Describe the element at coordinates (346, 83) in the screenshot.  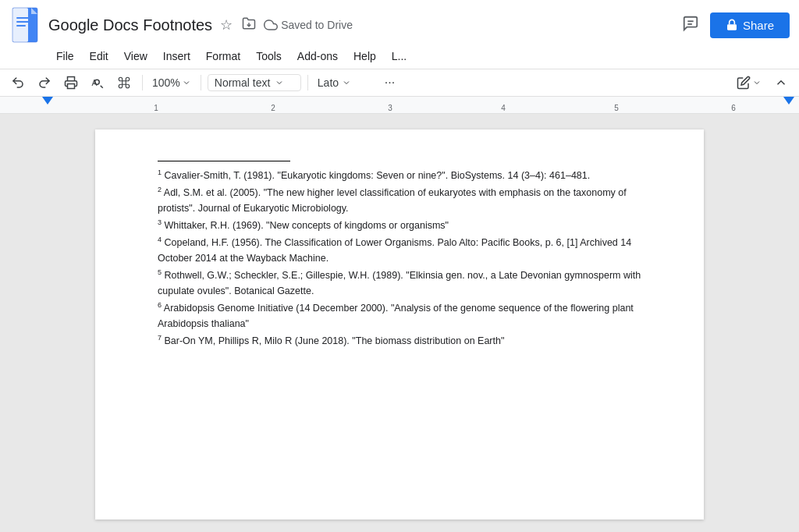
I see `font-dropdown-icon` at that location.